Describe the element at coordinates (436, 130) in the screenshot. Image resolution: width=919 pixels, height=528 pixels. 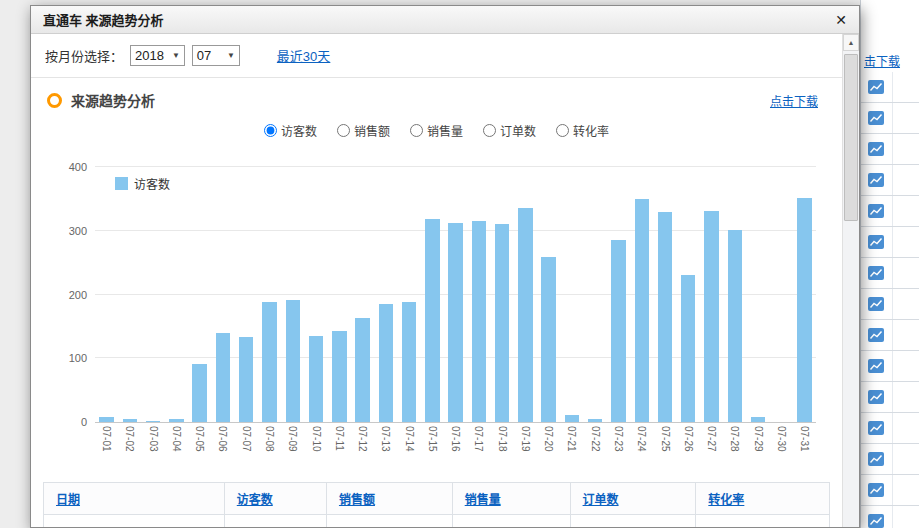
I see `metric-radio-2: 销售量` at that location.